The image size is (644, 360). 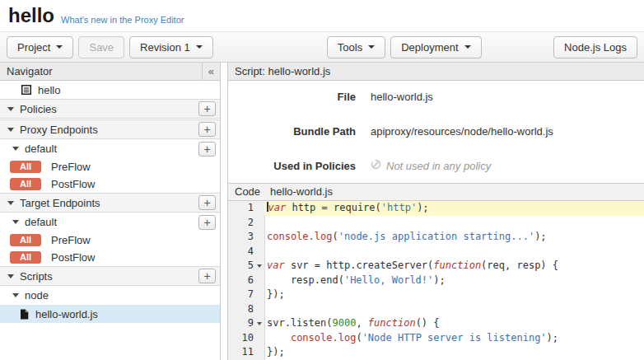 What do you see at coordinates (211, 71) in the screenshot?
I see `collapse-sidebar-button: «` at bounding box center [211, 71].